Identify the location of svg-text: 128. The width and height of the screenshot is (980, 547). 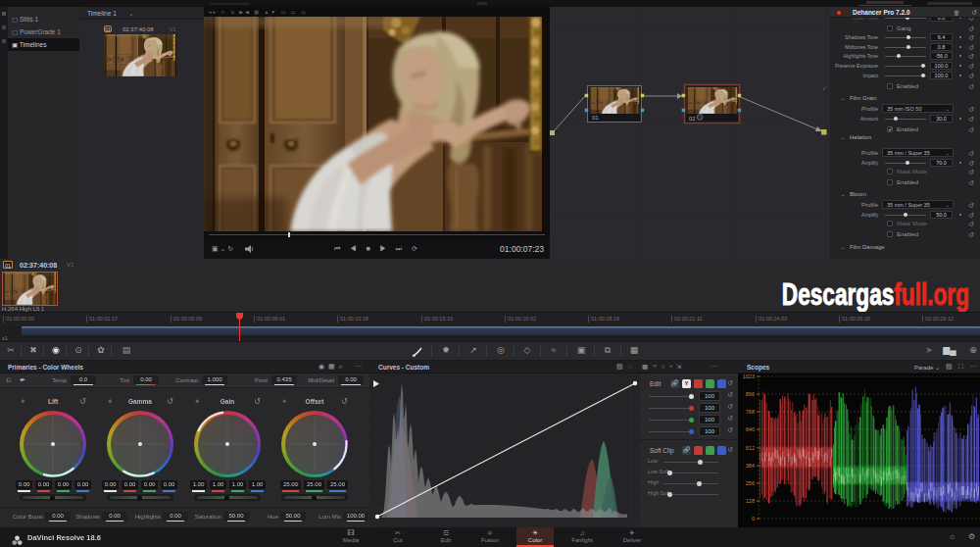
(751, 501).